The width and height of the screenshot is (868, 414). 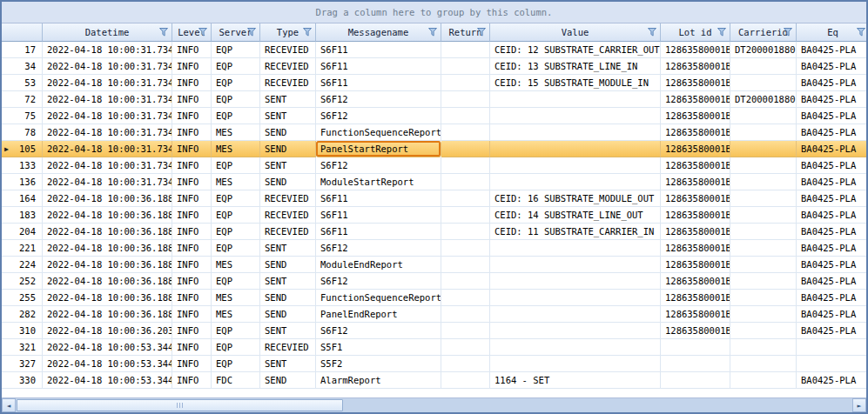 What do you see at coordinates (379, 33) in the screenshot?
I see `column-header-messagename: Messagename` at bounding box center [379, 33].